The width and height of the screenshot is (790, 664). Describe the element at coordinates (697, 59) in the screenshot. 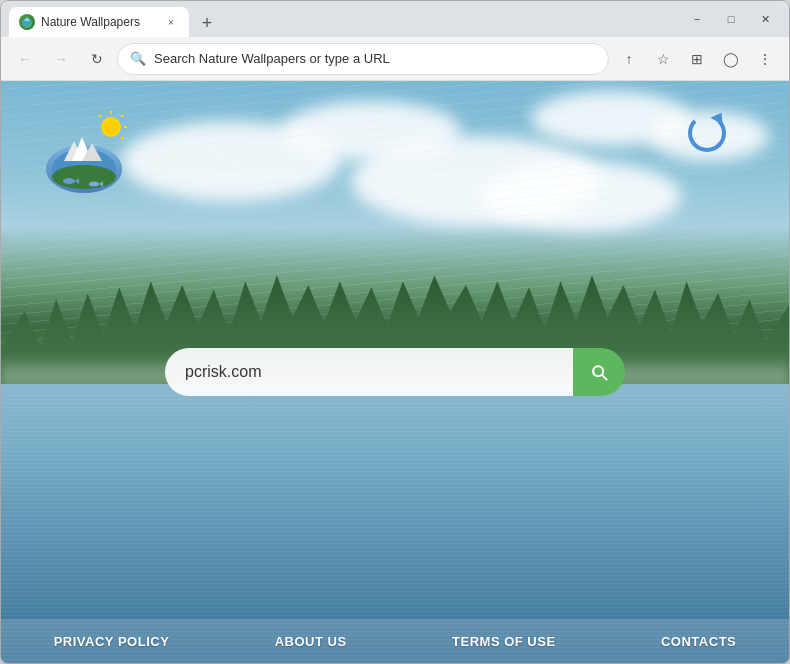

I see `extensions-button: ⊞` at that location.